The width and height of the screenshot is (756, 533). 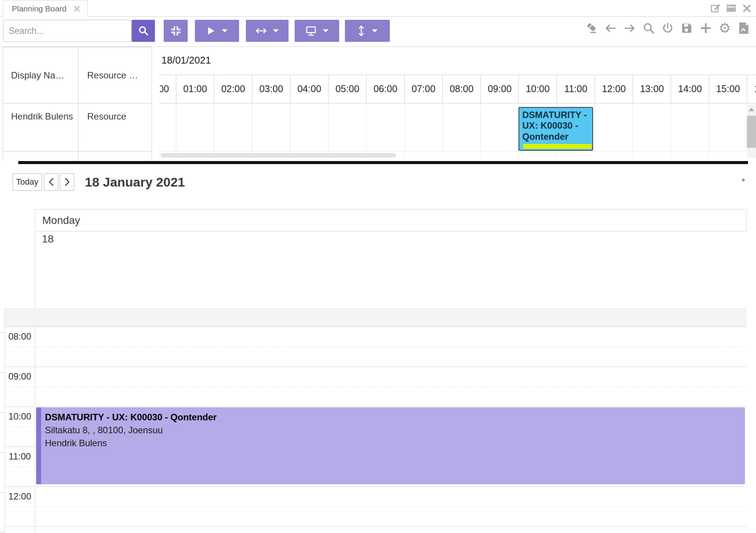 I want to click on hour-scale-cell: 01:00, so click(x=195, y=89).